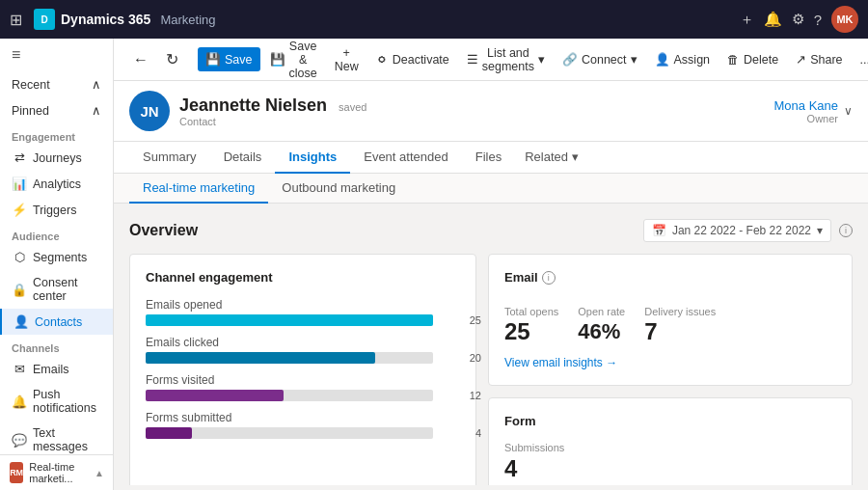 This screenshot has width=868, height=490. I want to click on sidebar-item-consent: 🔒 Consent center, so click(56, 289).